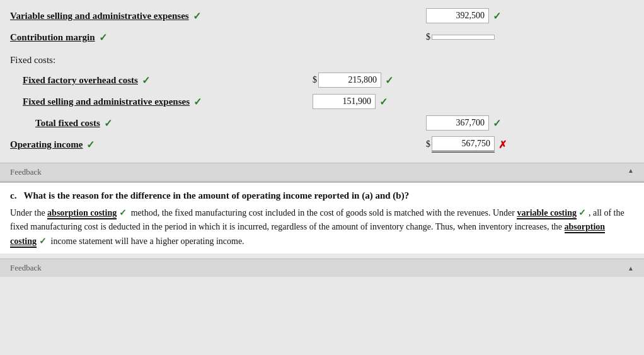  I want to click on variable-selling-col2-check: ✓, so click(497, 16).